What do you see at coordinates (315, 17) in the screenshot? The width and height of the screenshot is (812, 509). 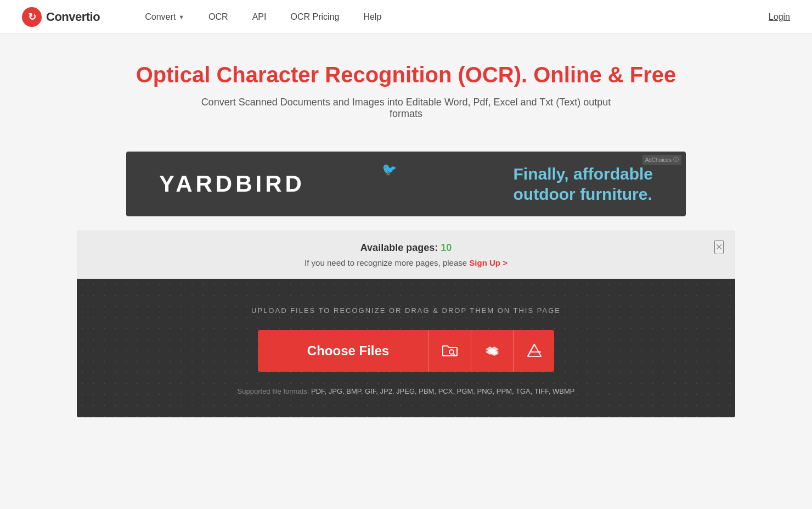 I see `nav-ocr-pricing-label: OCR Pricing` at bounding box center [315, 17].